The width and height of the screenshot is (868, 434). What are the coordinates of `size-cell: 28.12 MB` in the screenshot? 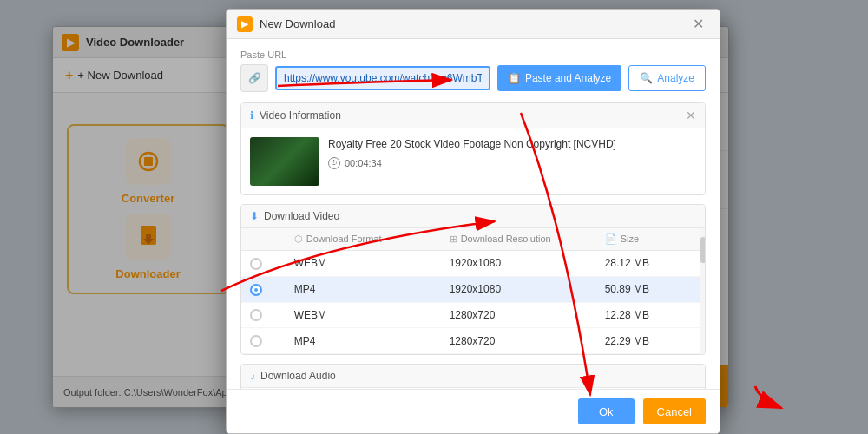 It's located at (648, 264).